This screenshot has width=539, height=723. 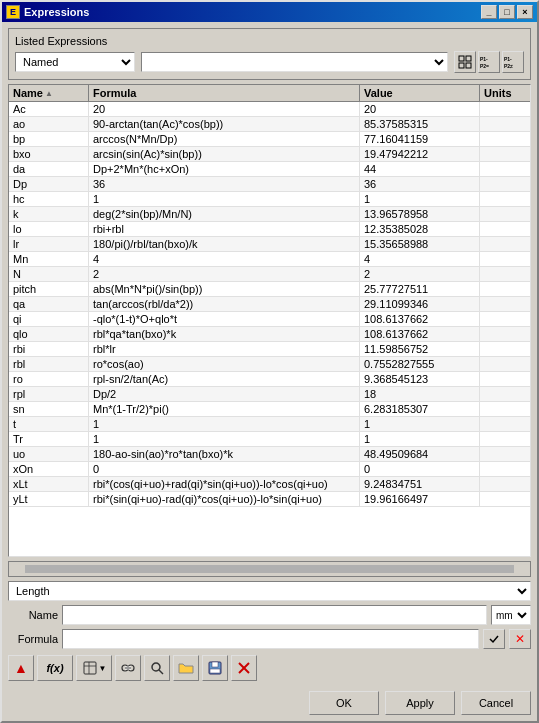 What do you see at coordinates (157, 668) in the screenshot?
I see `search-icon` at bounding box center [157, 668].